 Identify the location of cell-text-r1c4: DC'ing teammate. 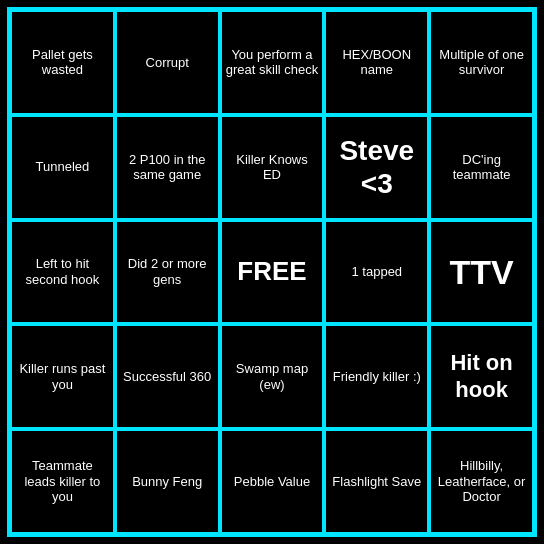
(482, 168).